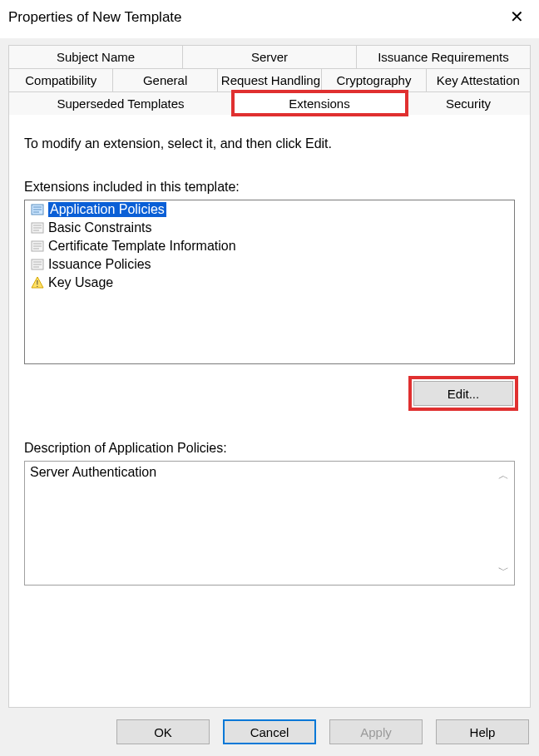  Describe the element at coordinates (165, 80) in the screenshot. I see `tab-general: General` at that location.